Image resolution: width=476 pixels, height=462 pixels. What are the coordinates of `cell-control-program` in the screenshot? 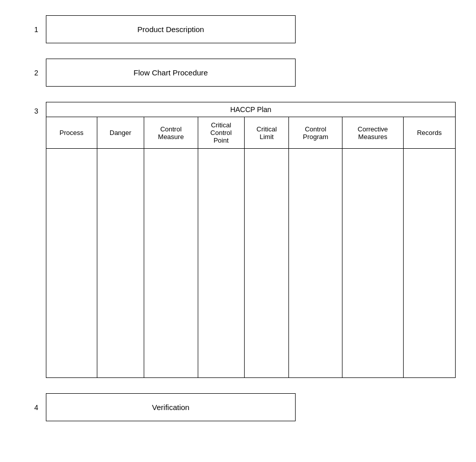 It's located at (315, 263).